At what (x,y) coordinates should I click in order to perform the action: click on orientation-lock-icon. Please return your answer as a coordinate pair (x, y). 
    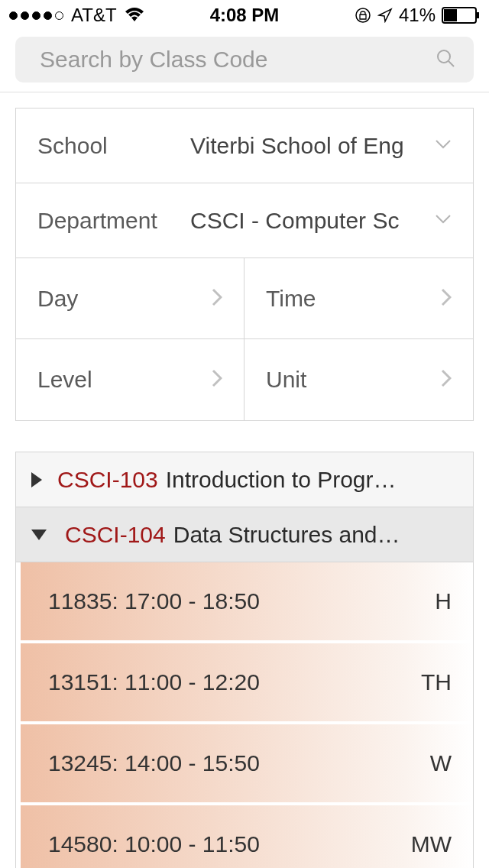
    Looking at the image, I should click on (363, 15).